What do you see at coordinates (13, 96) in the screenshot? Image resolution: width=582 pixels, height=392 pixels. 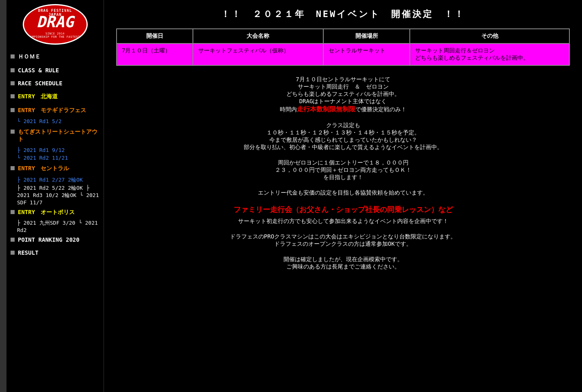 I see `nav-bullet-hokkaido` at bounding box center [13, 96].